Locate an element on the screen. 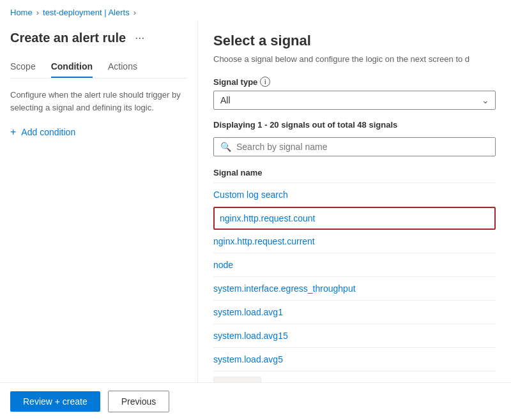 This screenshot has width=511, height=420. panel-subtitle: Choose a signal below and configure the … is located at coordinates (355, 59).